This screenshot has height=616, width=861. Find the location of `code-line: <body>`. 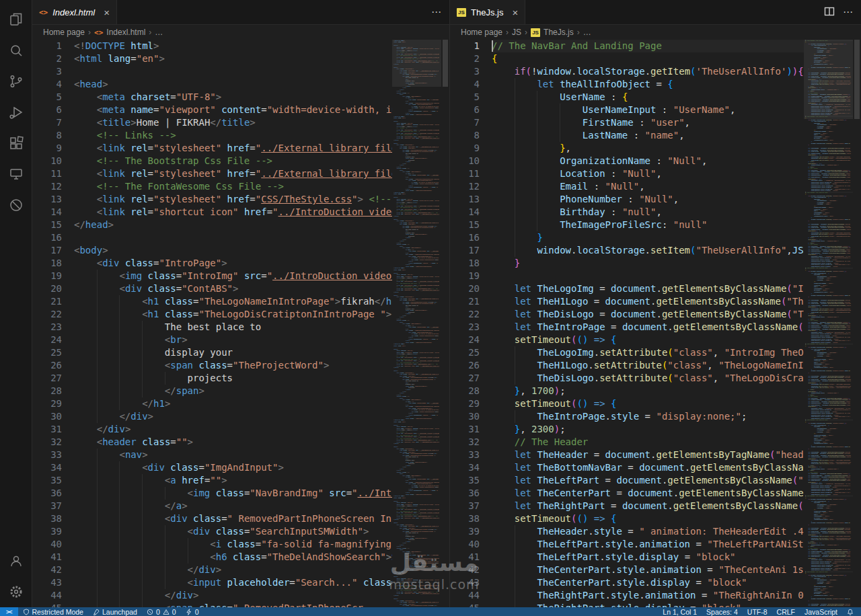

code-line: <body> is located at coordinates (233, 250).